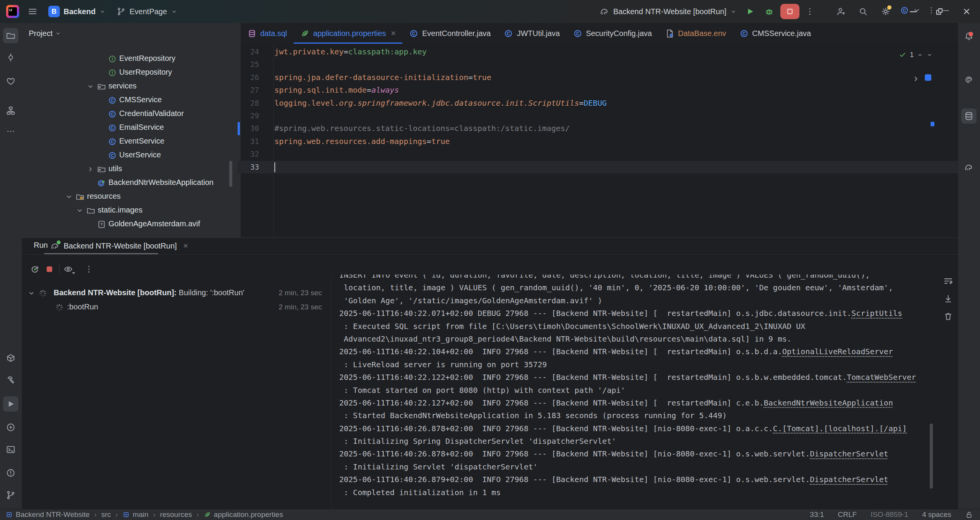 Image resolution: width=980 pixels, height=520 pixels. I want to click on tree-item-CredentialValidator: CCredentialValidator, so click(131, 114).